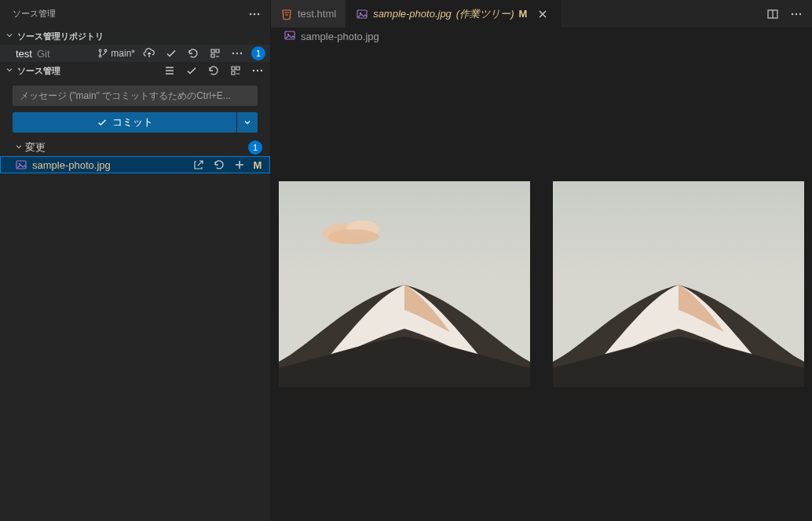  I want to click on branch-name: main*, so click(123, 53).